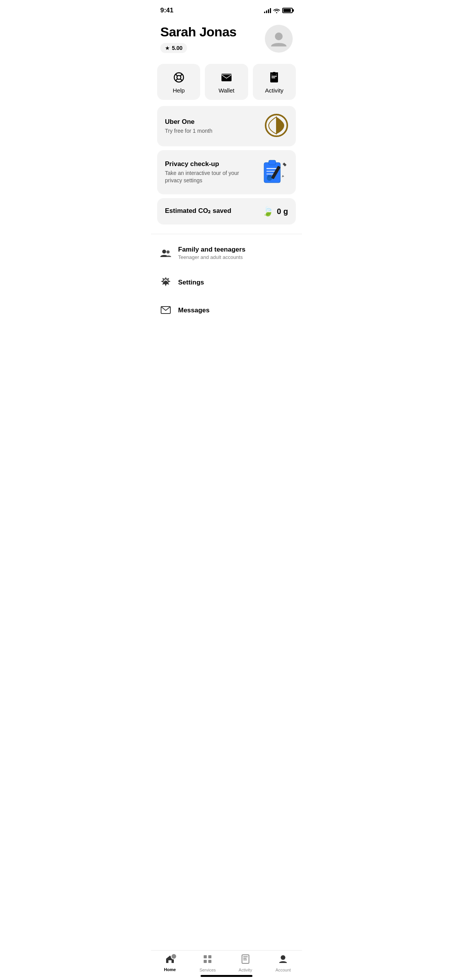 The image size is (453, 980). Describe the element at coordinates (212, 250) in the screenshot. I see `family-title: Family and teenagers` at that location.